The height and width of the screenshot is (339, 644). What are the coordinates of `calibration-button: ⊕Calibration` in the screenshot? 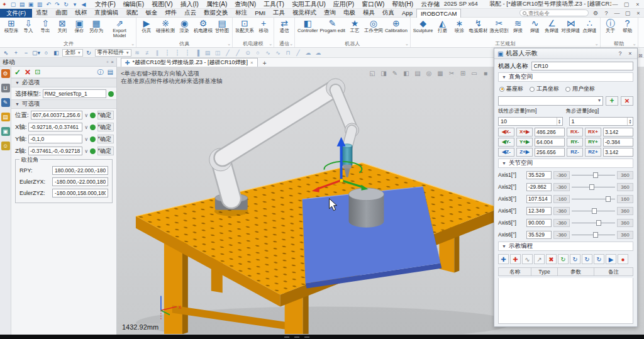 It's located at (396, 26).